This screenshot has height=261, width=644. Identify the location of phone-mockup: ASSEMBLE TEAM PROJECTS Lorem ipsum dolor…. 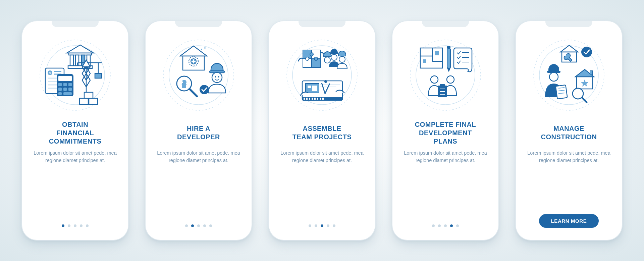
(322, 130).